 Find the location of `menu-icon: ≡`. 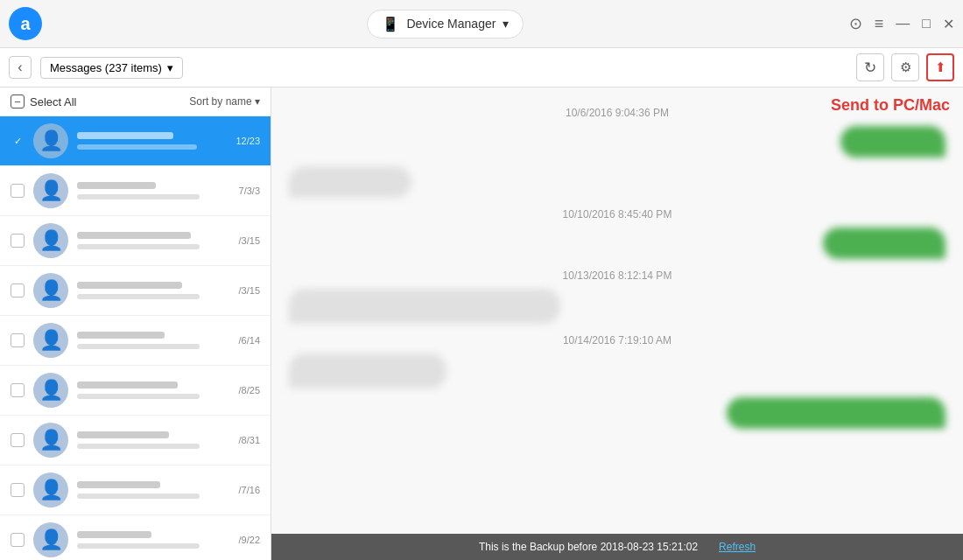

menu-icon: ≡ is located at coordinates (879, 24).